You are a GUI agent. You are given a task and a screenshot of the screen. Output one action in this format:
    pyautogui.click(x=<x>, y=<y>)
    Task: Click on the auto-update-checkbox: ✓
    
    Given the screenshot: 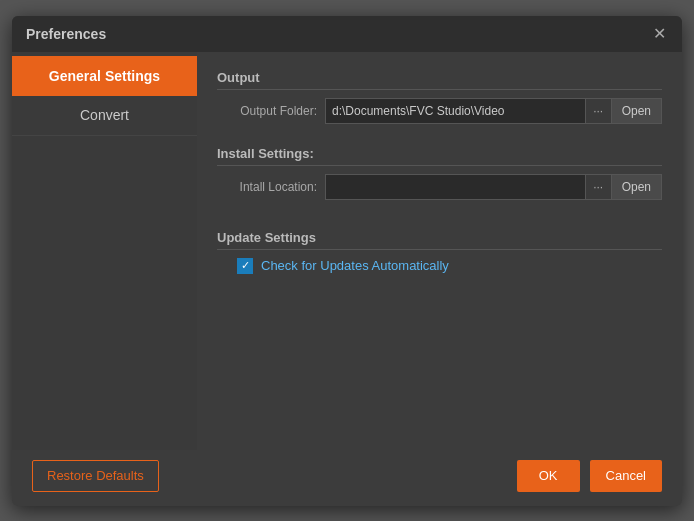 What is the action you would take?
    pyautogui.click(x=245, y=266)
    